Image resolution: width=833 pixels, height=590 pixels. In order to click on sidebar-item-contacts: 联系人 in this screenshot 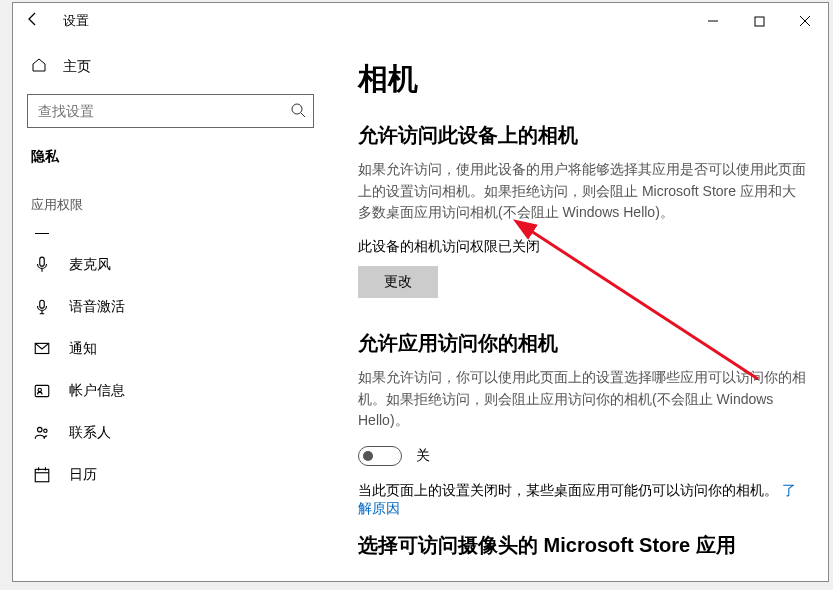, I will do `click(170, 433)`.